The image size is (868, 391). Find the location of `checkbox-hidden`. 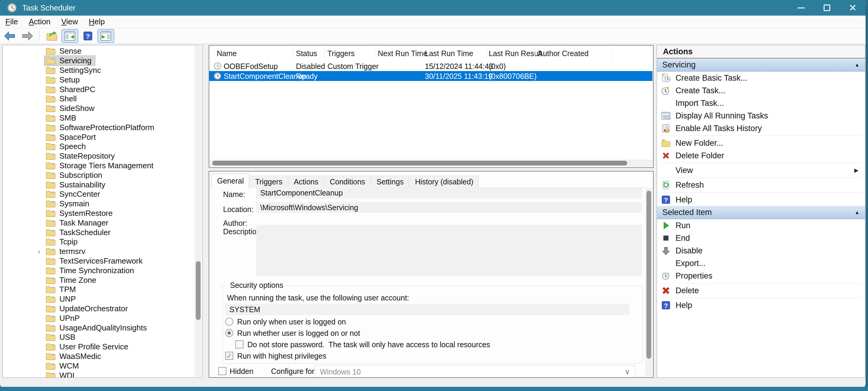

checkbox-hidden is located at coordinates (222, 371).